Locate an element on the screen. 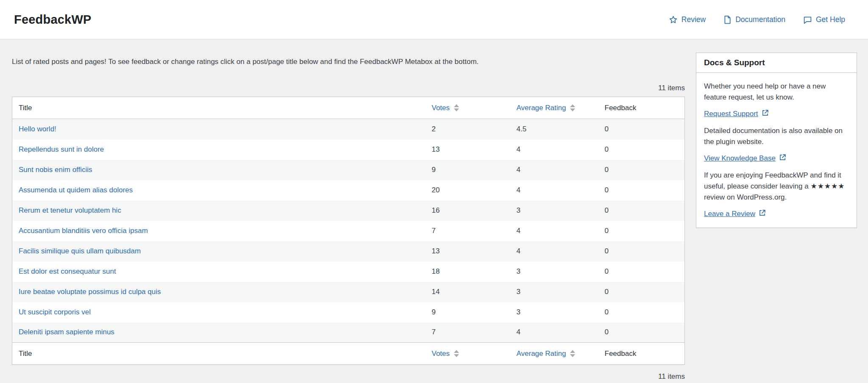 This screenshot has height=383, width=868. post-title-link: Deleniti ipsam sapiente minus is located at coordinates (67, 332).